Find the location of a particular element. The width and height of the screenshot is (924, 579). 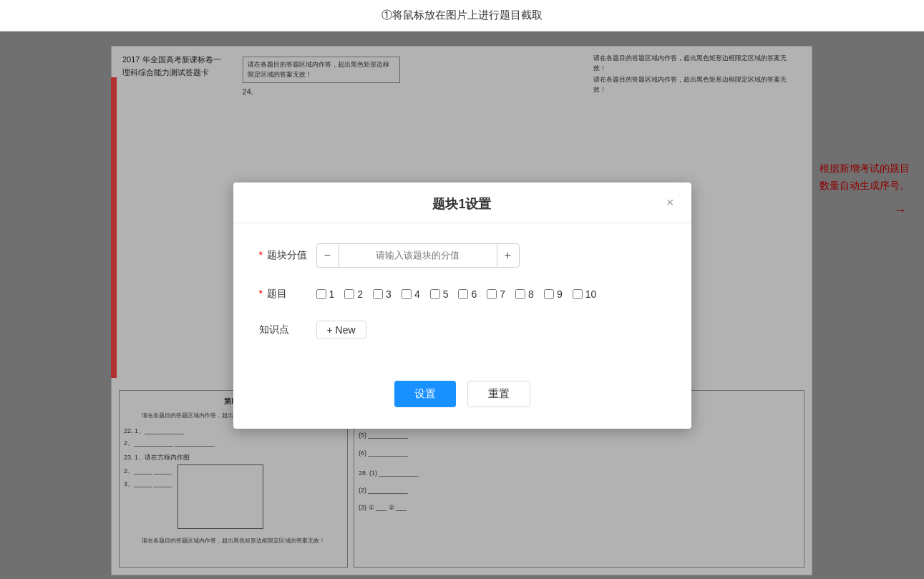

question-checkbox-4: 4 is located at coordinates (411, 294).